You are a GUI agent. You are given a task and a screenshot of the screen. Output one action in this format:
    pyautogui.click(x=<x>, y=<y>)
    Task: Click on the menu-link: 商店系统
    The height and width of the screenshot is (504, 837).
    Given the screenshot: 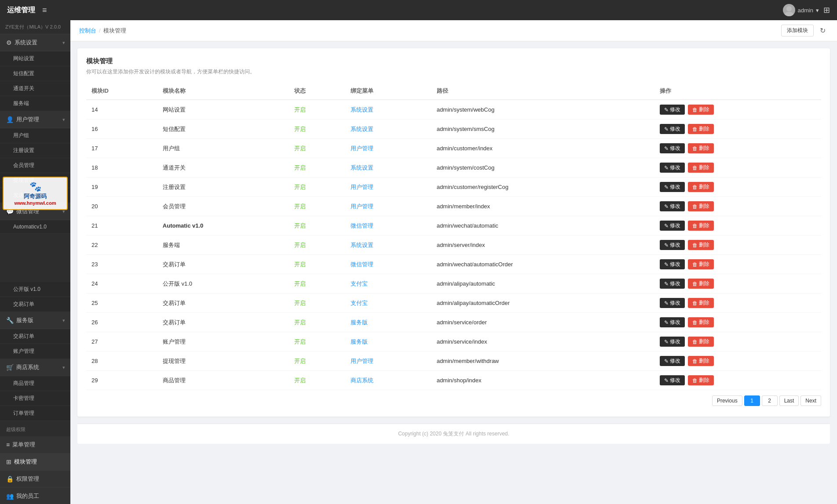 What is the action you would take?
    pyautogui.click(x=362, y=381)
    